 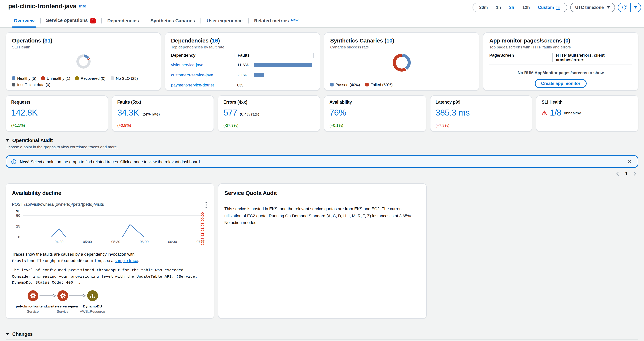 What do you see at coordinates (274, 55) in the screenshot?
I see `column-header-faults: Faults` at bounding box center [274, 55].